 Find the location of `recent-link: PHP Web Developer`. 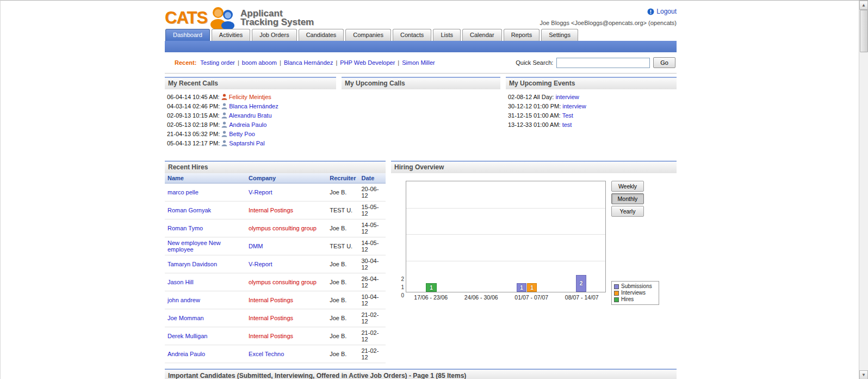

recent-link: PHP Web Developer is located at coordinates (368, 63).